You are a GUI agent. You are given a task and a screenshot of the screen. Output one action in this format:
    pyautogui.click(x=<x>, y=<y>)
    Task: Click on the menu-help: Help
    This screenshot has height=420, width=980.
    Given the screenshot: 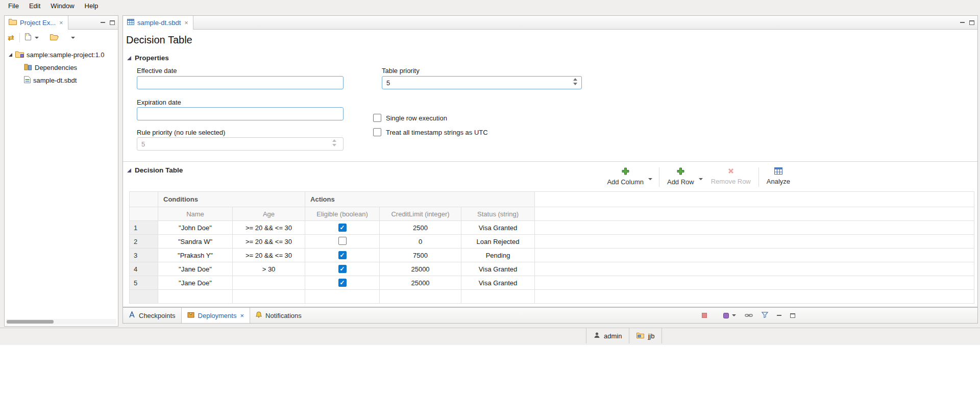 What is the action you would take?
    pyautogui.click(x=92, y=6)
    